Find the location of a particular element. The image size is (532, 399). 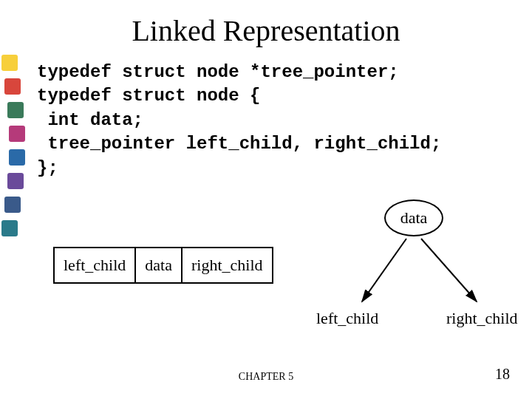

slide-accent-sidebar is located at coordinates (13, 200).